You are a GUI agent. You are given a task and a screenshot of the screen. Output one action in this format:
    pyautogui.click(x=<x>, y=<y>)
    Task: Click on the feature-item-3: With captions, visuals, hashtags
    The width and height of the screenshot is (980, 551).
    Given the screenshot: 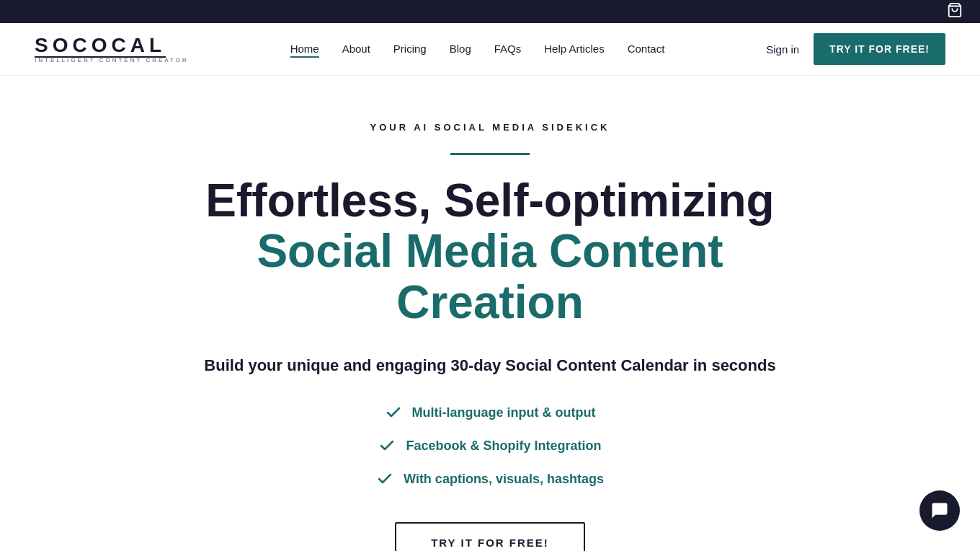 What is the action you would take?
    pyautogui.click(x=490, y=479)
    